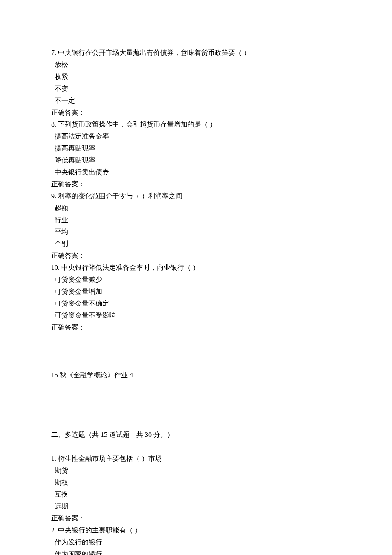 The height and width of the screenshot is (555, 392). What do you see at coordinates (196, 494) in the screenshot?
I see `question-option: . 互换` at bounding box center [196, 494].